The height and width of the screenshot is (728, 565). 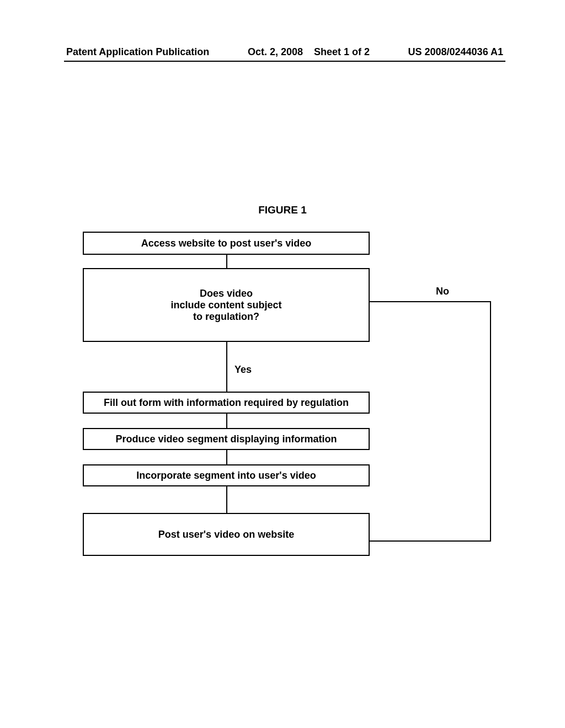 I want to click on flow-step-label: Incorporate segment into user's video, so click(x=226, y=475).